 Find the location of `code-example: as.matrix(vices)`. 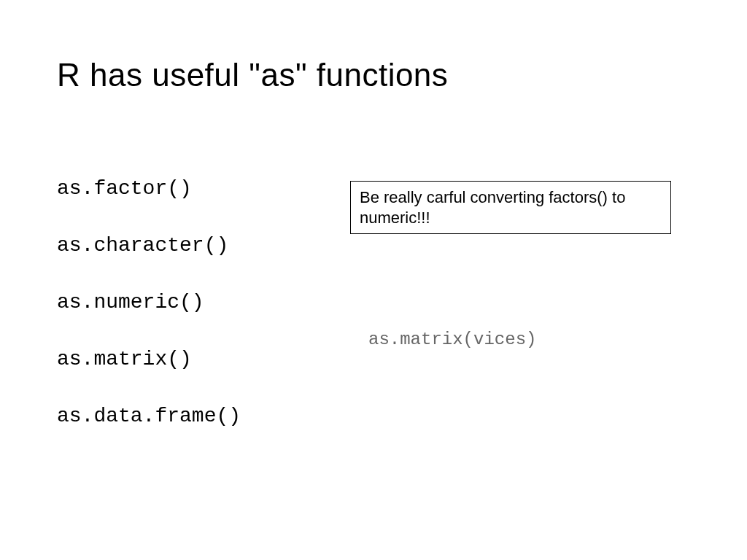

code-example: as.matrix(vices) is located at coordinates (452, 340).